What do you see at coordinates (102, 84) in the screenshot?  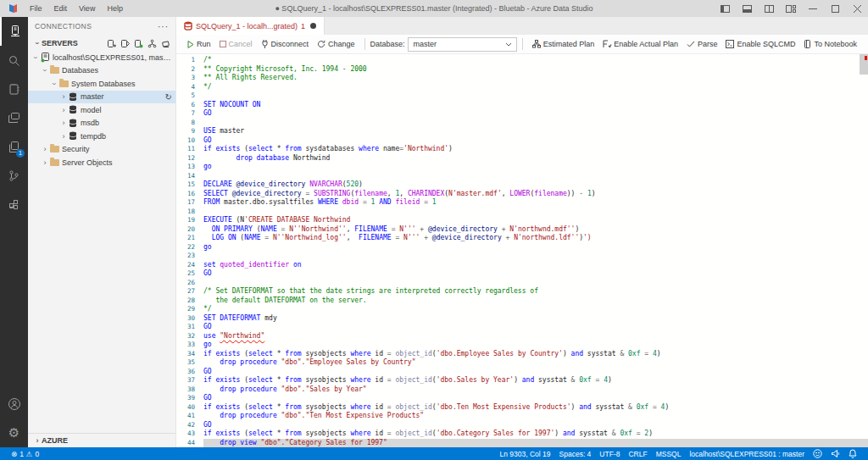 I see `tree-item-system-databases: ›System Databases` at bounding box center [102, 84].